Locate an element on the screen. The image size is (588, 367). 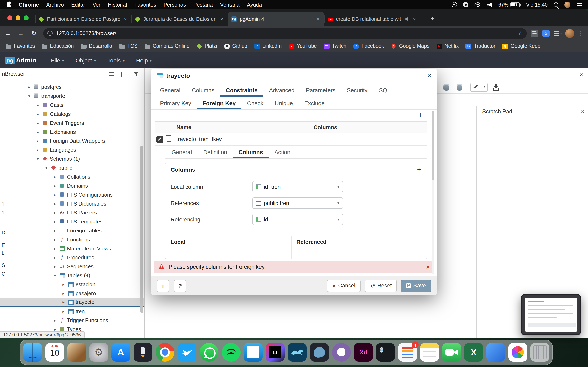
excel-icon: X is located at coordinates (474, 352).